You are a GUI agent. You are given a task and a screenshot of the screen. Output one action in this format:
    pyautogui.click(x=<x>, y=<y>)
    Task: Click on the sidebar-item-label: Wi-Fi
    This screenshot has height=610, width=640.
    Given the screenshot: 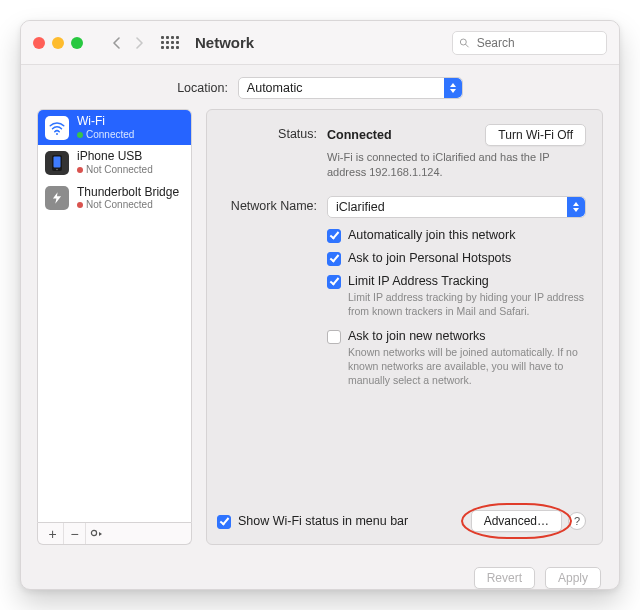 What is the action you would take?
    pyautogui.click(x=106, y=122)
    